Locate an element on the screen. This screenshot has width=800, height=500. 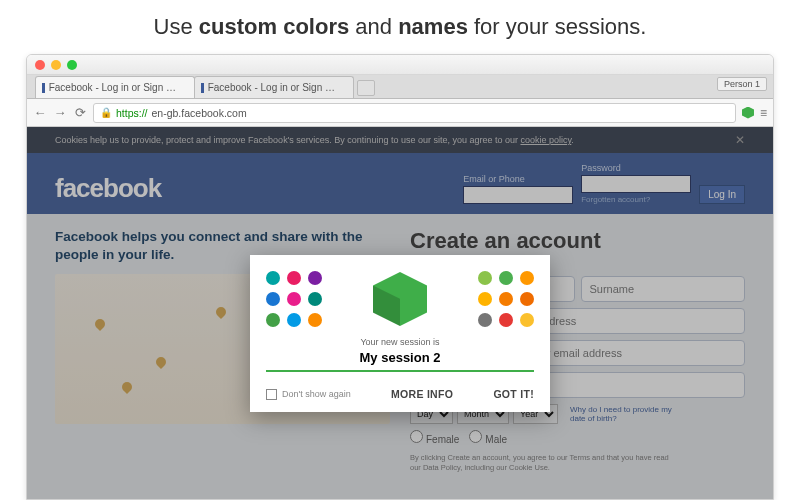
tab-strip: Facebook - Log in or Sign … Facebook - L… is located at coordinates (400, 87).